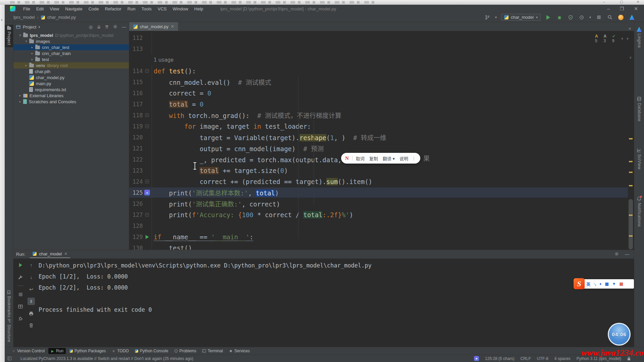 This screenshot has width=644, height=362. What do you see at coordinates (378, 137) in the screenshot?
I see `code-line-120: 120 target = Variable(target).reshape(1,…` at bounding box center [378, 137].